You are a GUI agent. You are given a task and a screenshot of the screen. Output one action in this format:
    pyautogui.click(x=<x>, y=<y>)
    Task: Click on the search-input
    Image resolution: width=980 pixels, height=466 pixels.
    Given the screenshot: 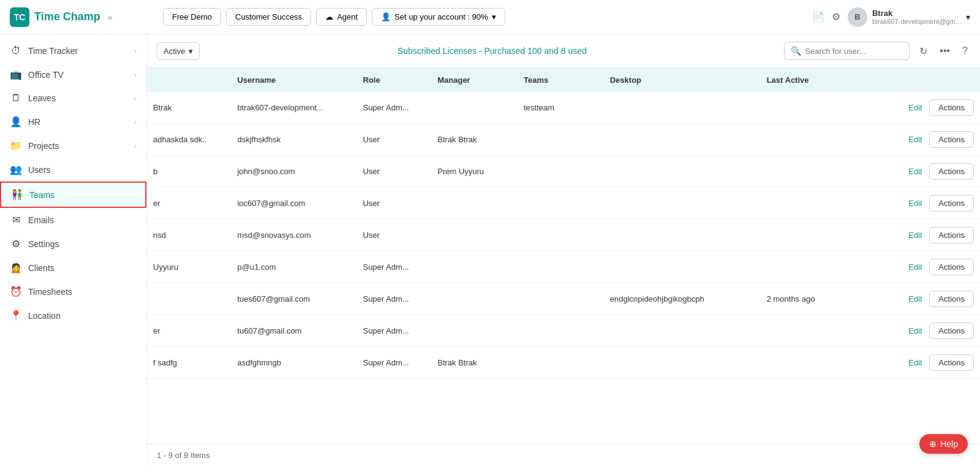 What is the action you would take?
    pyautogui.click(x=854, y=52)
    